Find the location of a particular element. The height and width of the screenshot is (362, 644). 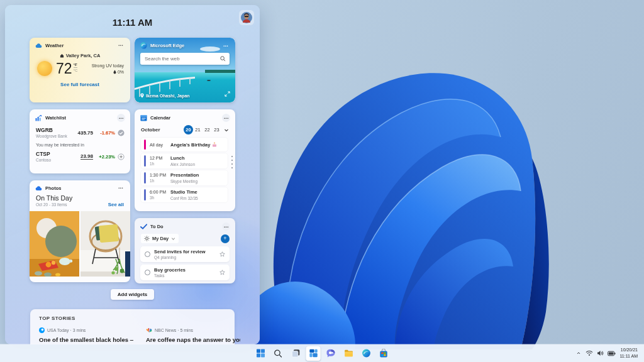

folder-icon is located at coordinates (348, 353).